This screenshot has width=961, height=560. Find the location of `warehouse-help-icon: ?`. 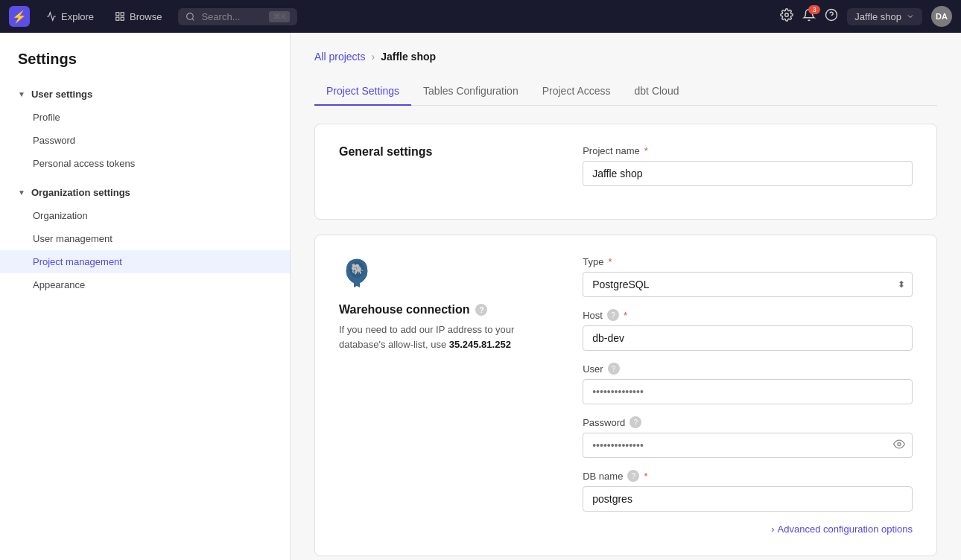

warehouse-help-icon: ? is located at coordinates (481, 310).